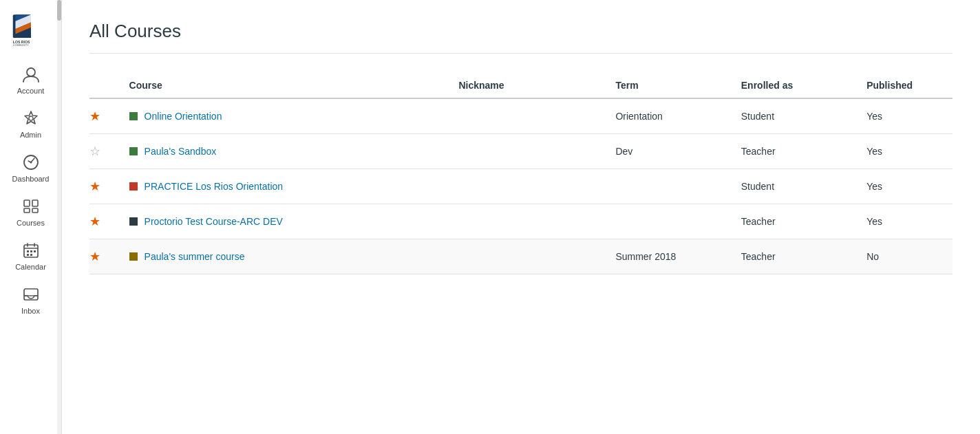 The height and width of the screenshot is (434, 980). Describe the element at coordinates (30, 256) in the screenshot. I see `sidebar-item-calendar: Calendar` at that location.